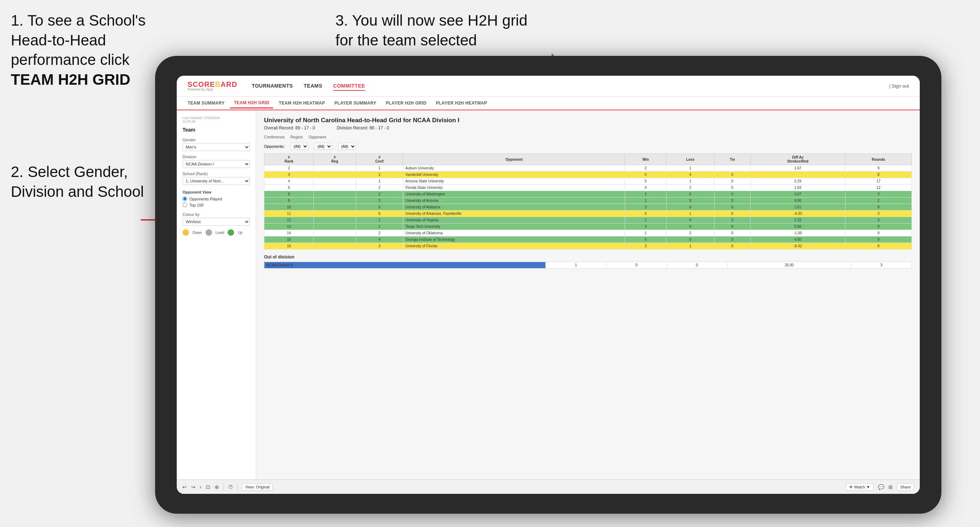 This screenshot has width=980, height=527. Describe the element at coordinates (690, 181) in the screenshot. I see `cell-loss: 1` at that location.